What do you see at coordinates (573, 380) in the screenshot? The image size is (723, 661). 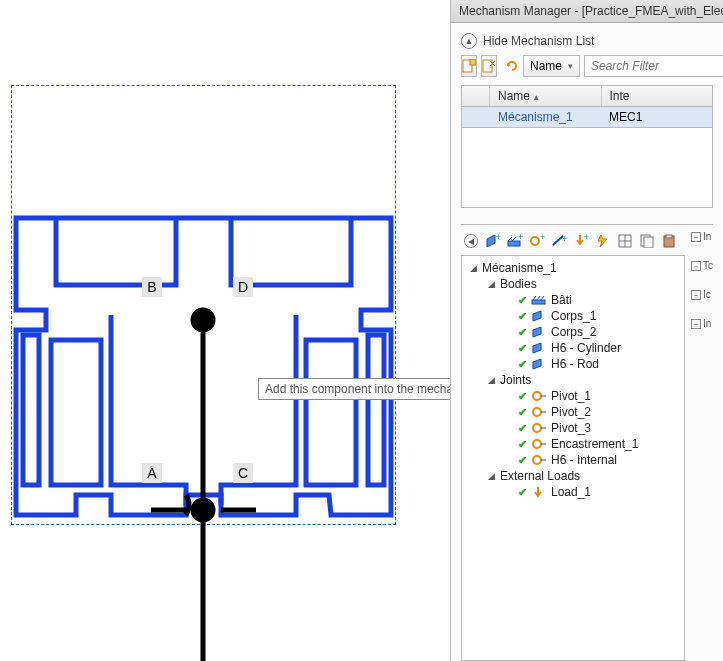 I see `tree-group-joints: ◢ Joints` at bounding box center [573, 380].